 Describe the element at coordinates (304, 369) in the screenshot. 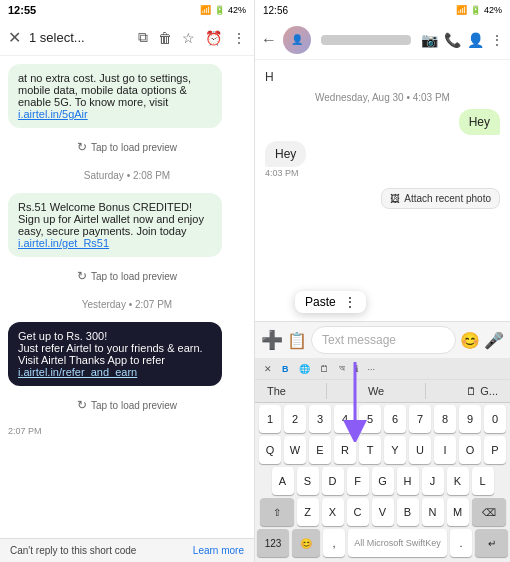

I see `keyboard-globe-icon: 🌐` at that location.